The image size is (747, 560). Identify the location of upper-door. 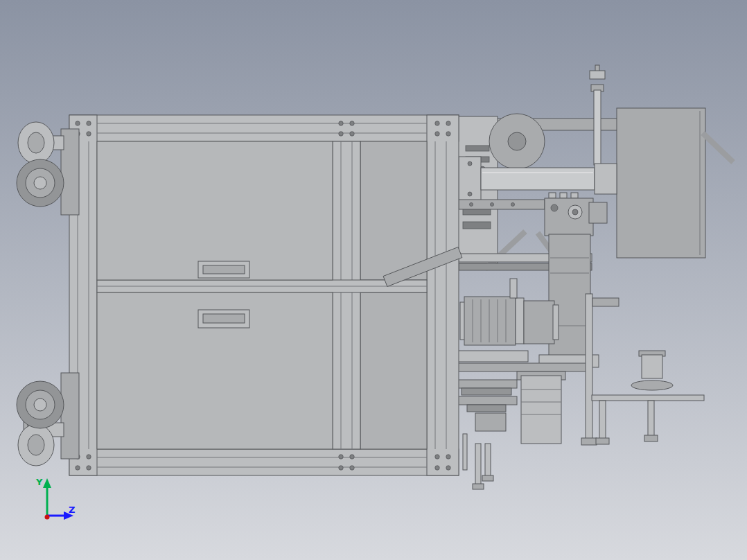
(215, 211).